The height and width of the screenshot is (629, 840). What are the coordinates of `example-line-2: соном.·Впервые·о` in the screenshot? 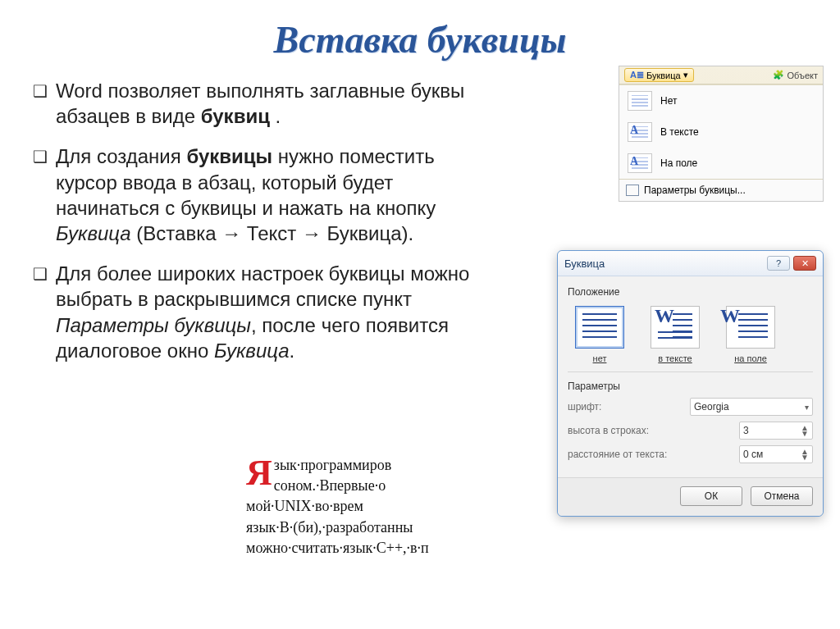 It's located at (330, 485).